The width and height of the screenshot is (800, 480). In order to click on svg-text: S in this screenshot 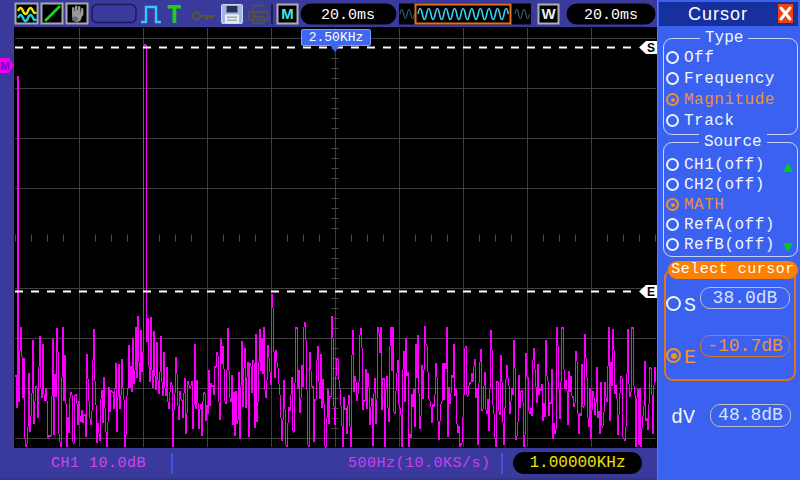, I will do `click(651, 48)`.